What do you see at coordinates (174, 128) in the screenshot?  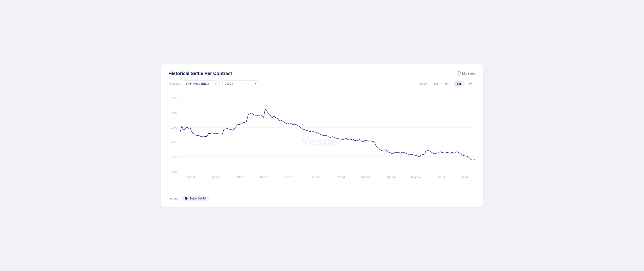 I see `svg-text: 2.8K` at bounding box center [174, 128].